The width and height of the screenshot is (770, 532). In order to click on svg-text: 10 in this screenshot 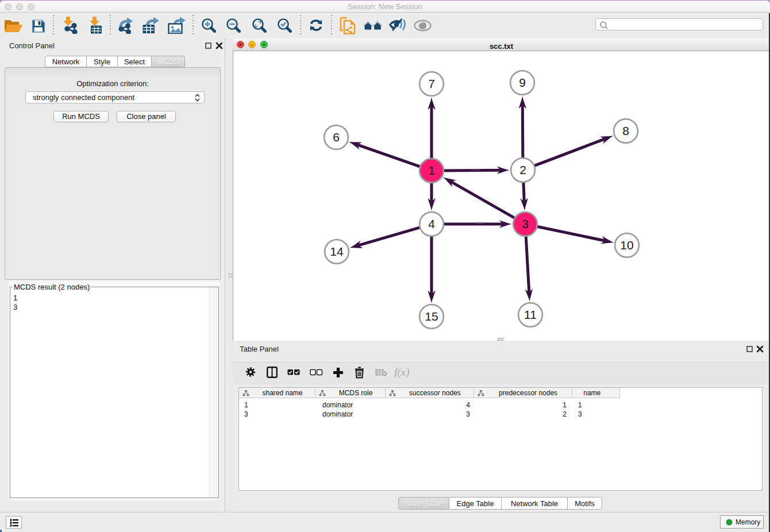, I will do `click(626, 245)`.